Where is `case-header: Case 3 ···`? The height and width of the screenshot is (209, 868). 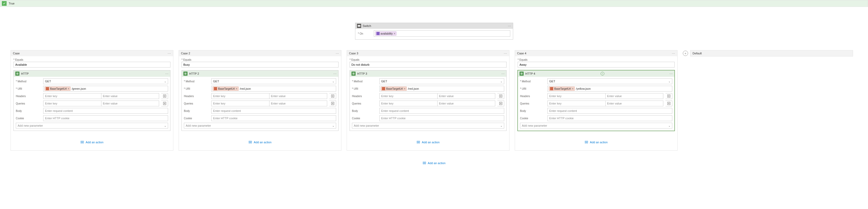 case-header: Case 3 ··· is located at coordinates (428, 53).